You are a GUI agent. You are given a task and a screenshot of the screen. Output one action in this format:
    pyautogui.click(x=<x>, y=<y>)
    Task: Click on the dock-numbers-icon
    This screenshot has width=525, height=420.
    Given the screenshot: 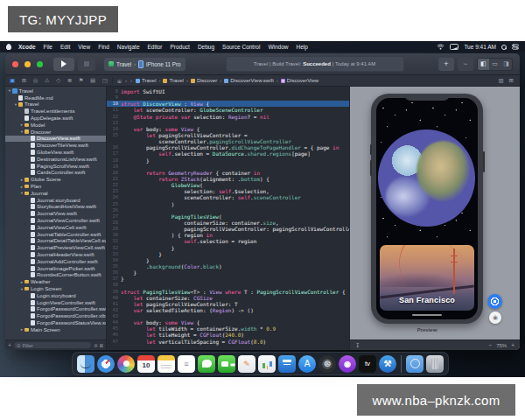 What is the action you would take?
    pyautogui.click(x=267, y=364)
    